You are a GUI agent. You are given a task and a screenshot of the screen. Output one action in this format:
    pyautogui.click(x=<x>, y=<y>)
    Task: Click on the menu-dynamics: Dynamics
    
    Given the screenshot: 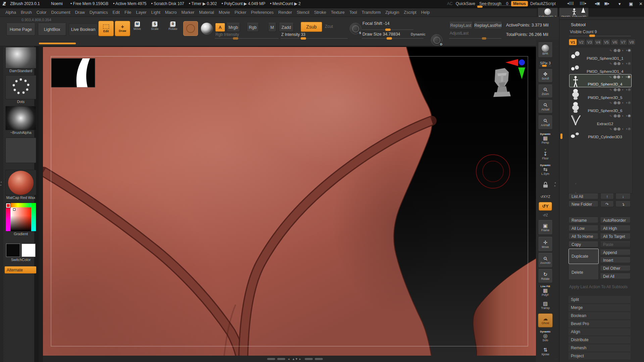 What is the action you would take?
    pyautogui.click(x=99, y=12)
    